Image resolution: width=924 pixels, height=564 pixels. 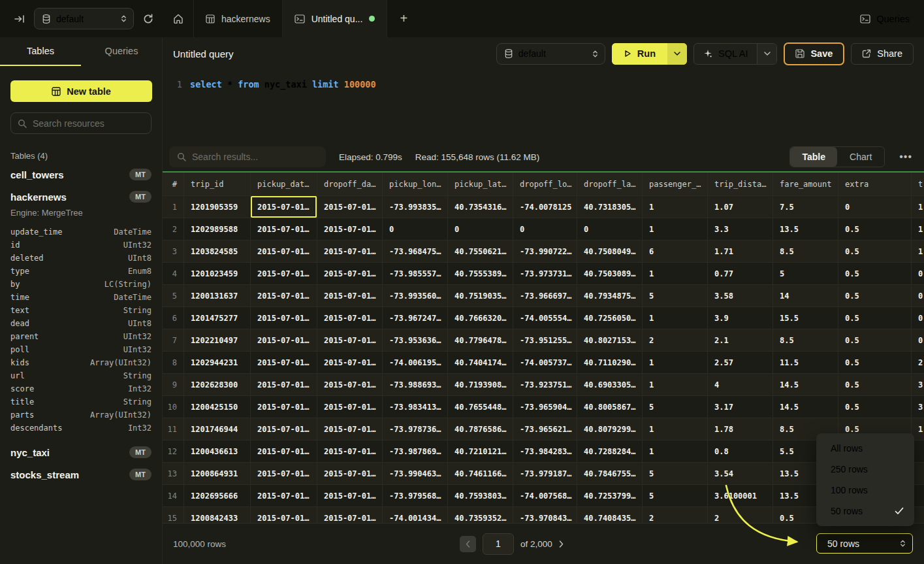 What do you see at coordinates (545, 318) in the screenshot?
I see `cell: -74.005554…` at bounding box center [545, 318].